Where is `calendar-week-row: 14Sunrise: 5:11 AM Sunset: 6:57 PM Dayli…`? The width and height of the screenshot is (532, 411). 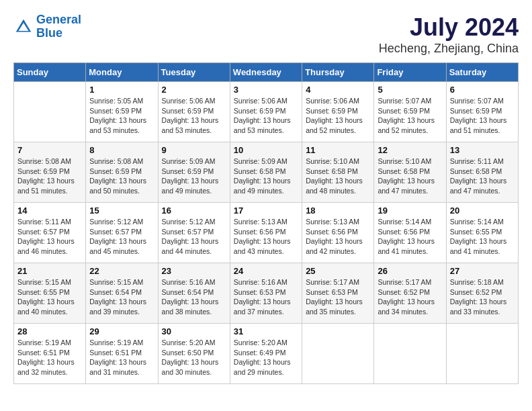 calendar-week-row: 14Sunrise: 5:11 AM Sunset: 6:57 PM Dayli… is located at coordinates (266, 233).